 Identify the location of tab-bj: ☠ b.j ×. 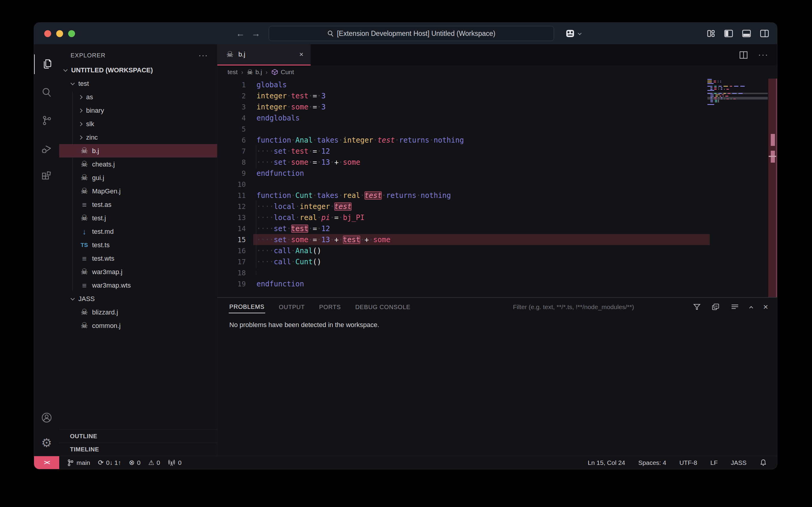
(264, 55).